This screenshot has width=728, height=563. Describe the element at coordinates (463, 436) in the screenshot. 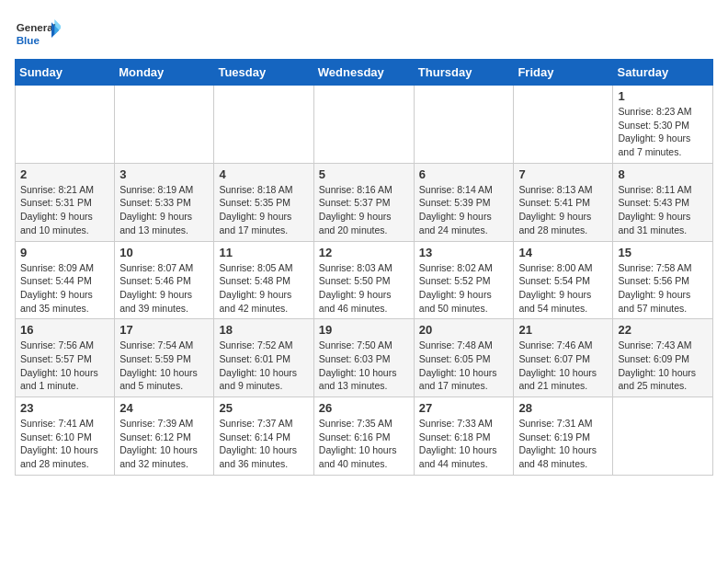

I see `calendar-cell: 27Sunrise: 7:33 AM Sunset: 6:18 PM Dayli…` at that location.